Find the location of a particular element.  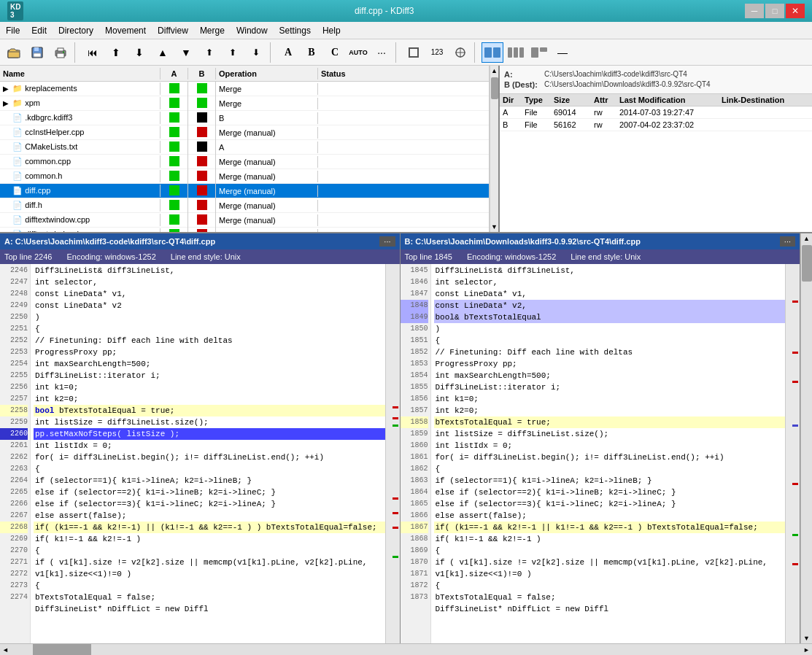

list-item: 📄 CMakeLists.txt A is located at coordinates (244, 147).